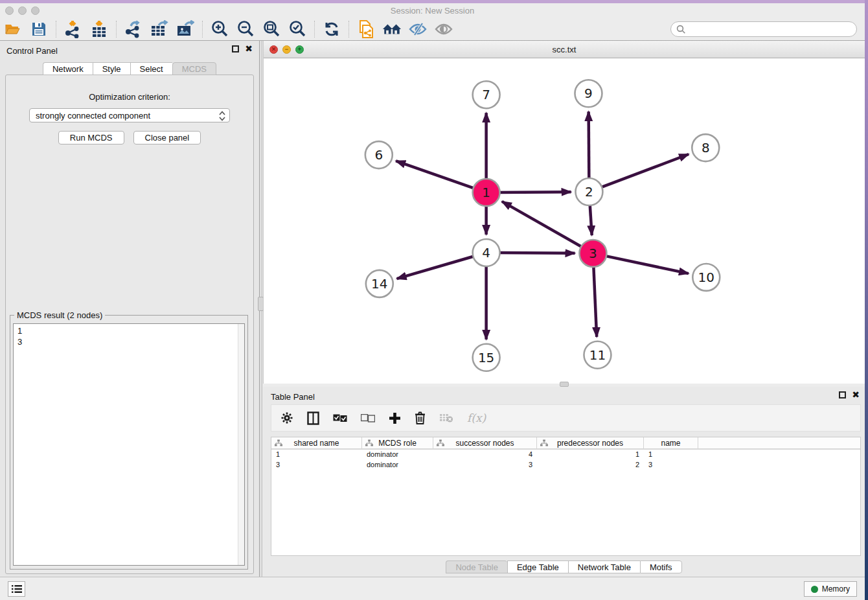  I want to click on open-session-icon, so click(13, 29).